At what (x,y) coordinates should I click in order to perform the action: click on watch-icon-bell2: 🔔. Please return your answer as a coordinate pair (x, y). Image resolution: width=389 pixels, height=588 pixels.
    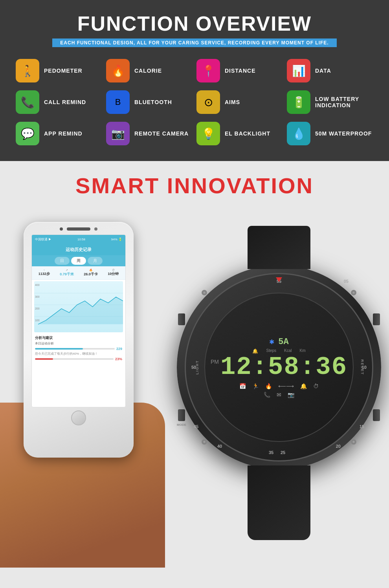
    Looking at the image, I should click on (303, 386).